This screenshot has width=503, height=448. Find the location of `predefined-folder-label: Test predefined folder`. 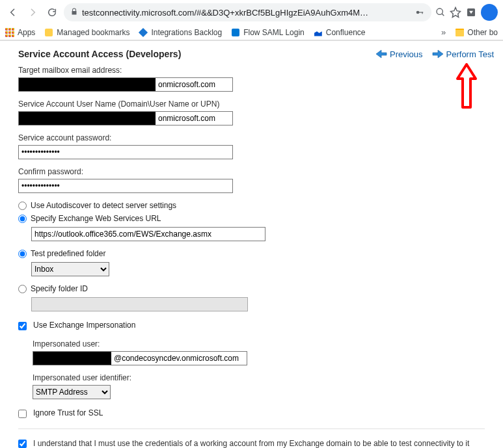

predefined-folder-label: Test predefined folder is located at coordinates (68, 254).